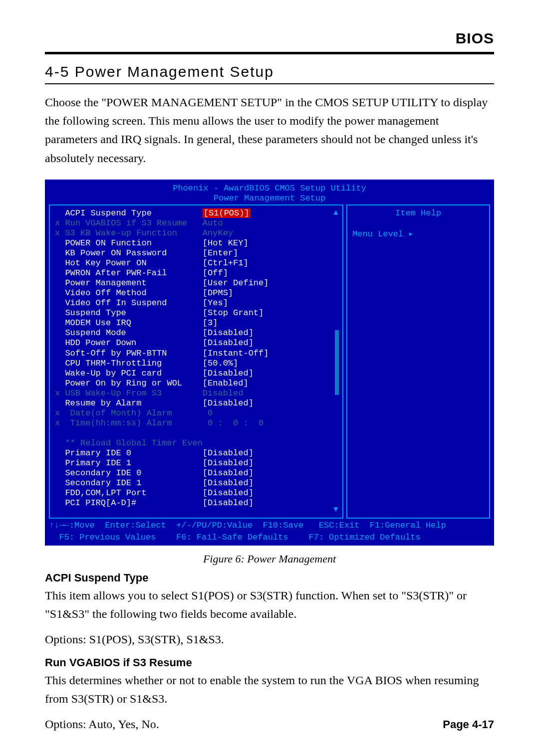  Describe the element at coordinates (196, 313) in the screenshot. I see `bios-setting-row: Suspend Type [Stop Grant]` at that location.